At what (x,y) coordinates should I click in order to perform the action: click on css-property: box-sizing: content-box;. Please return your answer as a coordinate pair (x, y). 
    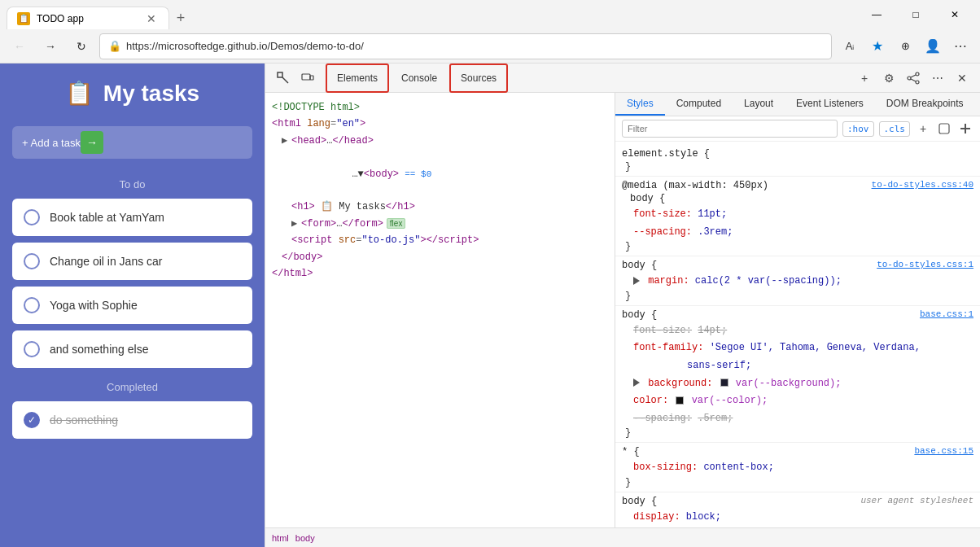
    Looking at the image, I should click on (798, 468).